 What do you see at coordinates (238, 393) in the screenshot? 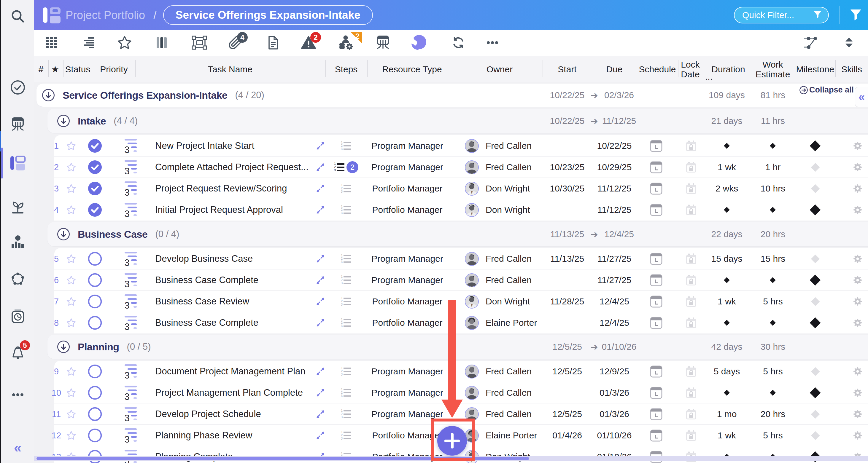
I see `task-name: Project Management Plan Complete` at bounding box center [238, 393].